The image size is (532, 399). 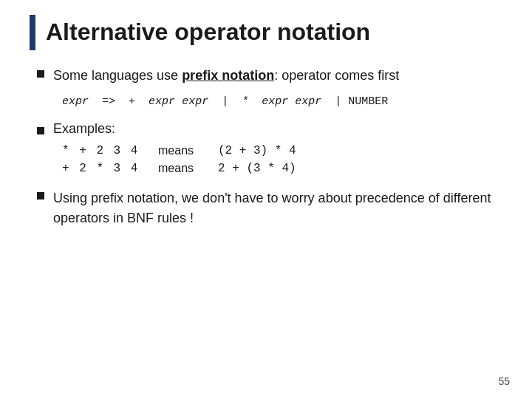 I want to click on bullet-1-suffix: : operator comes first, so click(x=337, y=75).